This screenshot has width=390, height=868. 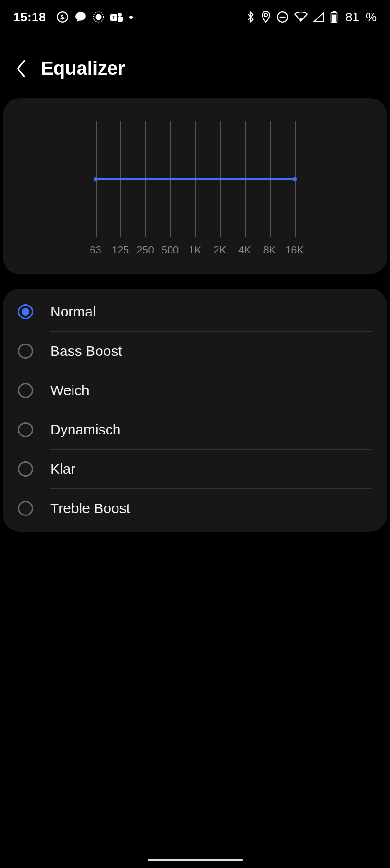 What do you see at coordinates (120, 250) in the screenshot?
I see `eq-band-label: 125` at bounding box center [120, 250].